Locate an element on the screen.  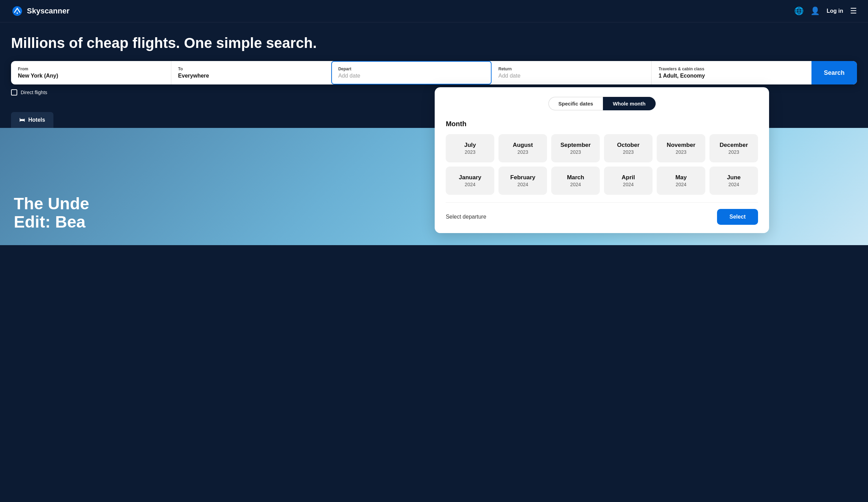
login-button: Log in is located at coordinates (835, 11).